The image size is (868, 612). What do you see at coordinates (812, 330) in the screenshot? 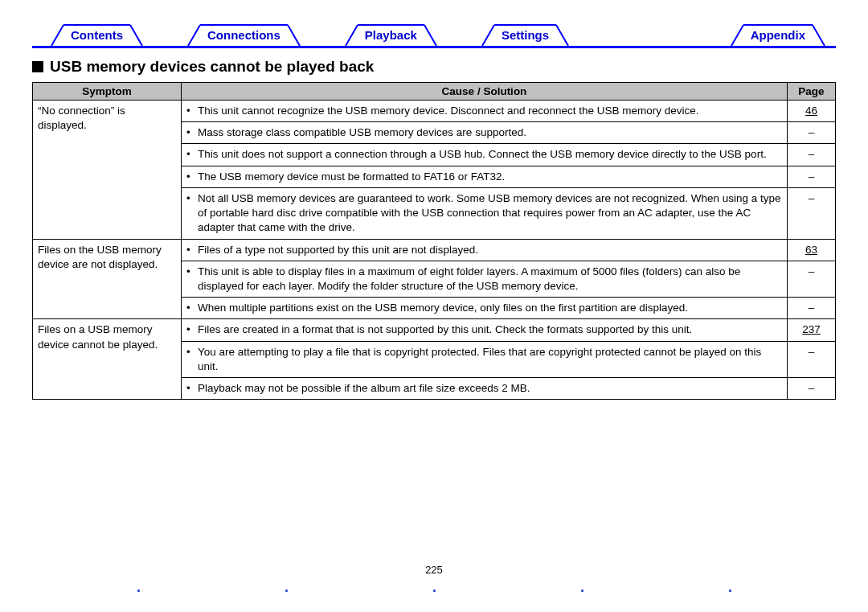
I see `page-cell: 237` at bounding box center [812, 330].